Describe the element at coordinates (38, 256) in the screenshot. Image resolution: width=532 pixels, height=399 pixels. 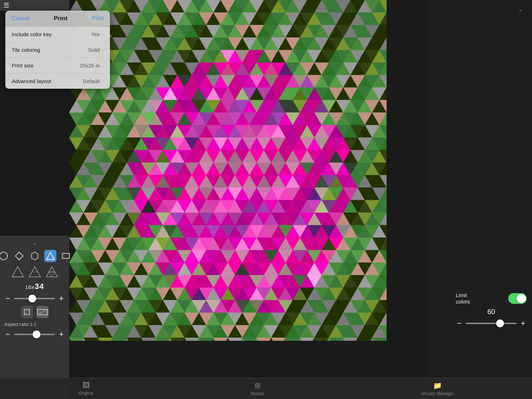
I see `shape-buttons-row` at that location.